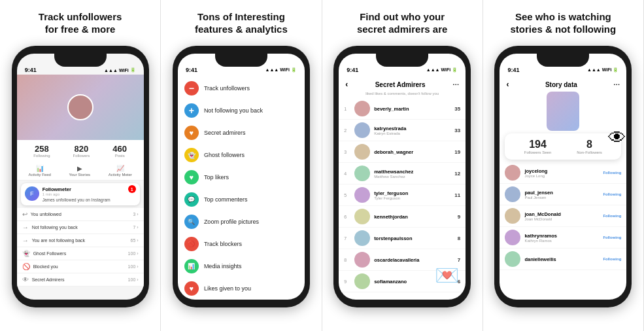  Describe the element at coordinates (80, 171) in the screenshot. I see `p1-nav: 📊 Activity Feed ▶ Your Stories 📈 Activit…` at that location.